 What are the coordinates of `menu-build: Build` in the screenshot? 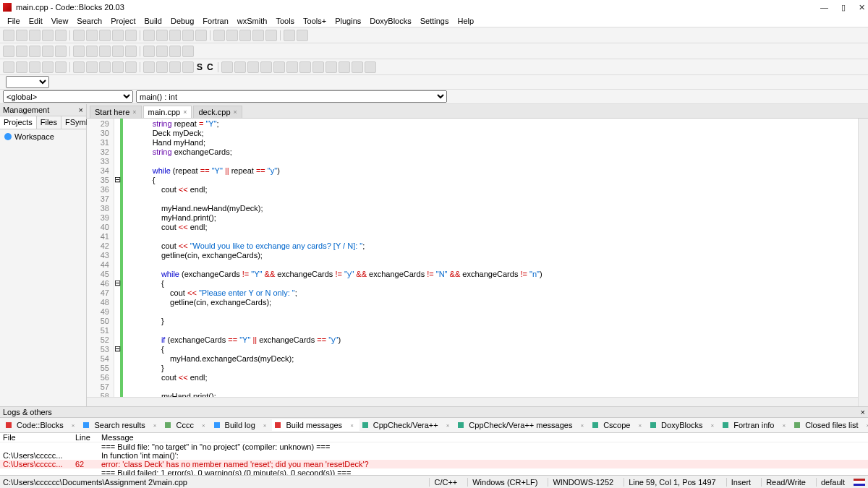 It's located at (153, 21).